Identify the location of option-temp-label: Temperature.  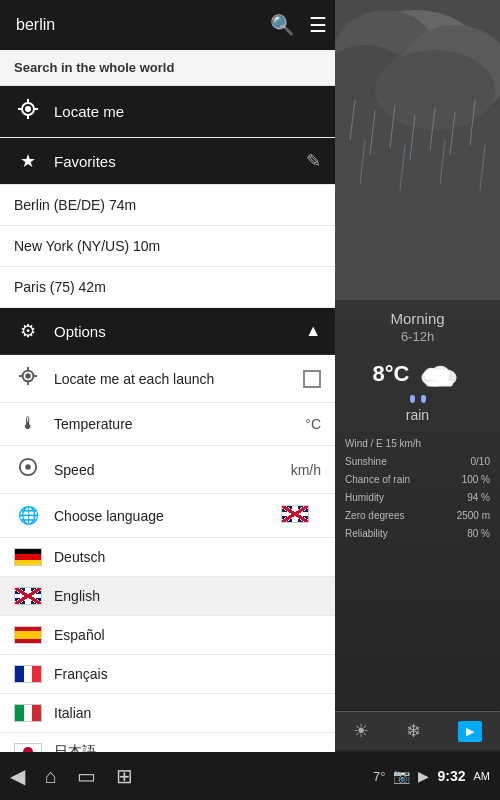
(180, 424).